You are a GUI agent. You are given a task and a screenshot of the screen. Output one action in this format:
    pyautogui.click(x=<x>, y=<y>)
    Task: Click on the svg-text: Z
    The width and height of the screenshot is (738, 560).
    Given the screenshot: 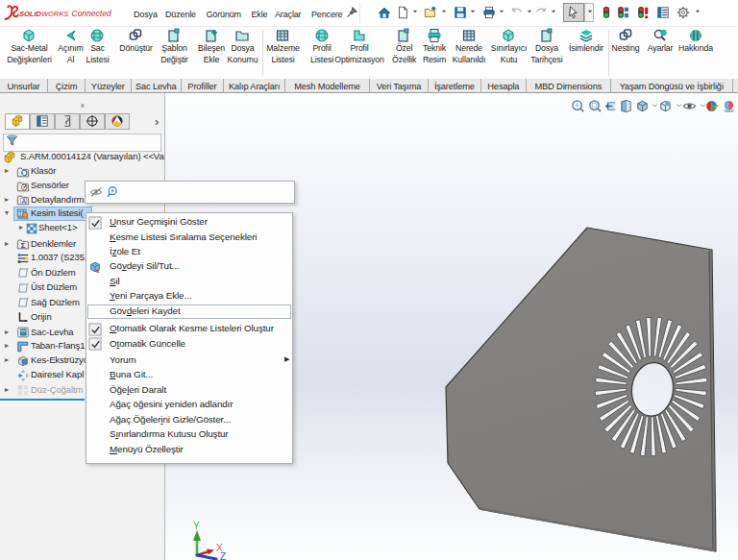 What is the action you would take?
    pyautogui.click(x=223, y=555)
    